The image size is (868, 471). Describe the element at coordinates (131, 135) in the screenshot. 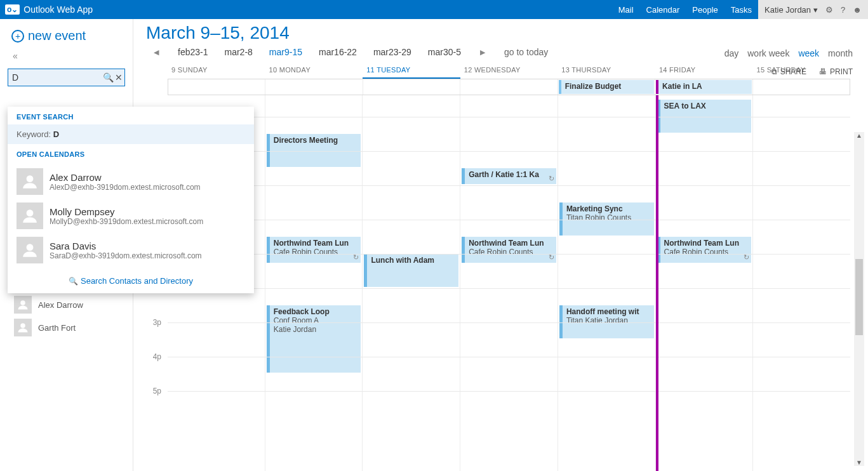

I see `keyword-suggestion: Keyword: D` at that location.